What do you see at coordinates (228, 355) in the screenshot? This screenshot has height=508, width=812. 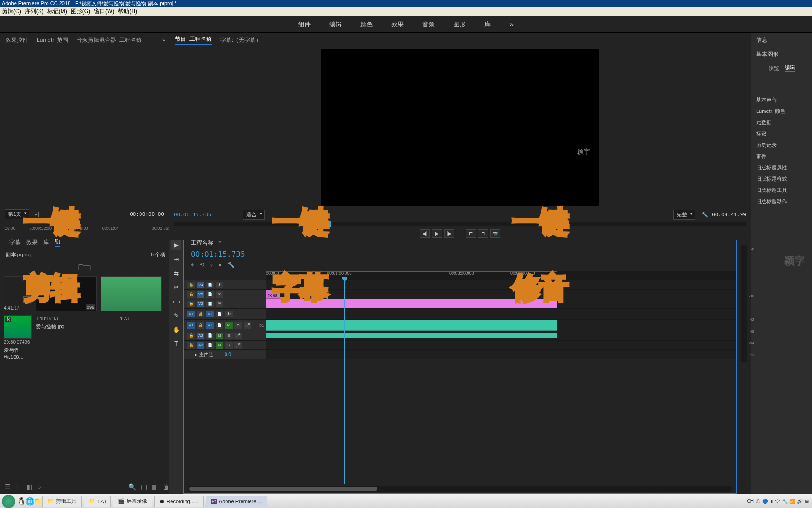 I see `master-level: 0.0` at bounding box center [228, 355].